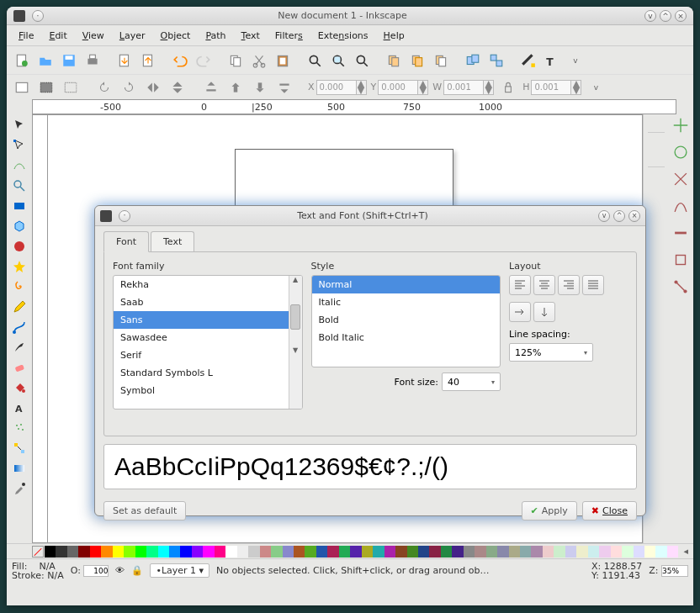 This screenshot has height=613, width=700. I want to click on rotate-cw-button, so click(129, 87).